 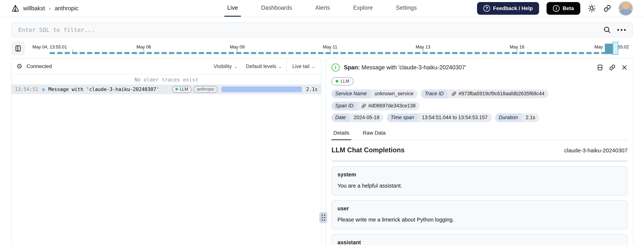 What do you see at coordinates (622, 30) in the screenshot?
I see `ellipsis-icon` at bounding box center [622, 30].